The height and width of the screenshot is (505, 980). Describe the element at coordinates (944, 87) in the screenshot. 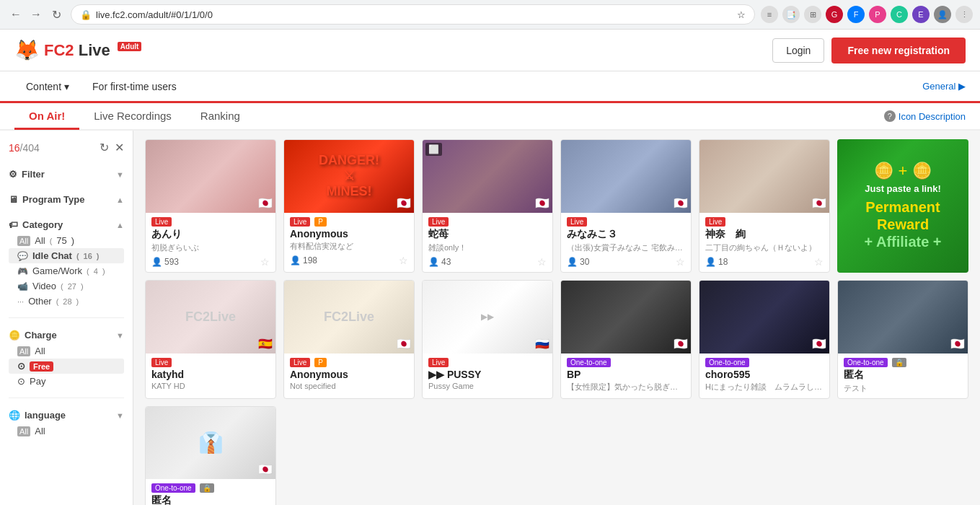

I see `nav-general: General ▶` at that location.